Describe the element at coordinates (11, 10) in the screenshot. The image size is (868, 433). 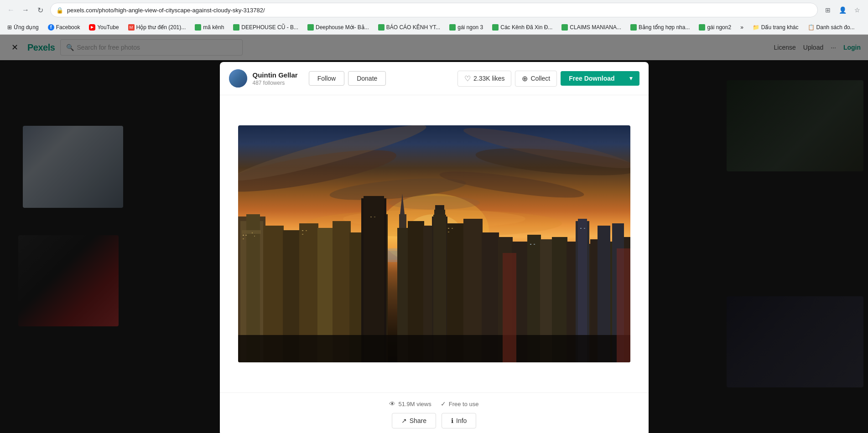
I see `back-button: ←` at that location.